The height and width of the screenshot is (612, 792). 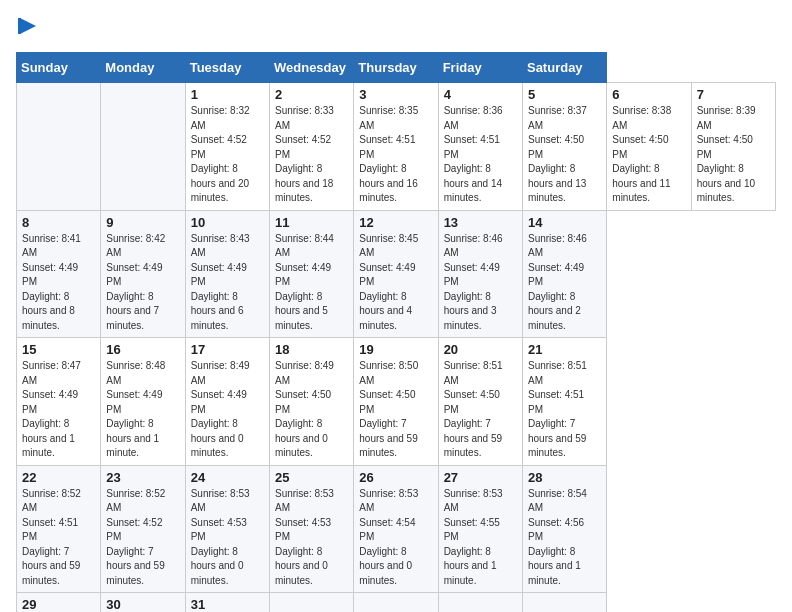 I want to click on cell-info: Sunrise: 8:50 AMSunset: 4:50 PMDaylight:…, so click(x=396, y=410).